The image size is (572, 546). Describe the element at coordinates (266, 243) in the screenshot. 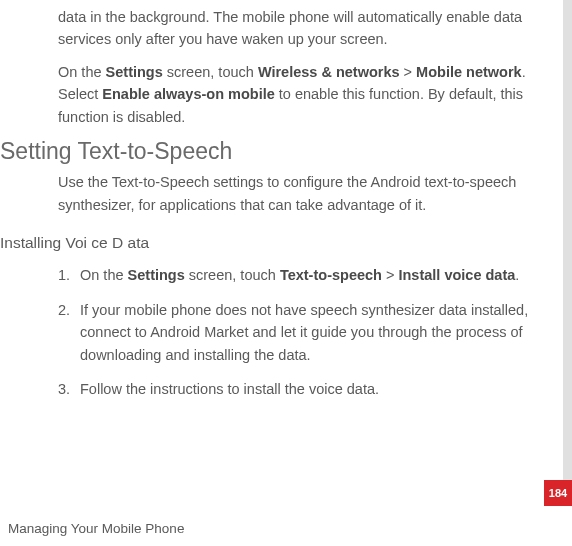

I see `heading-installing-voice-data: Installing Voi ce D ata` at that location.